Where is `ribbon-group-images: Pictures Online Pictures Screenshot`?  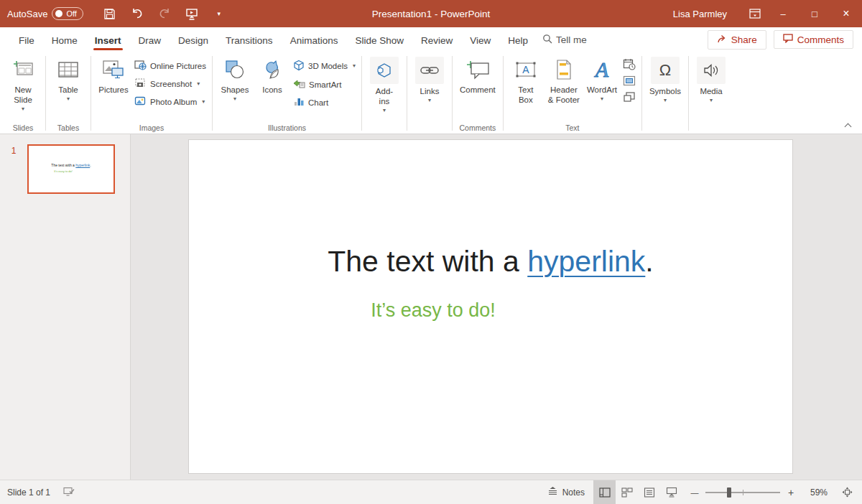
ribbon-group-images: Pictures Online Pictures Screenshot is located at coordinates (152, 93).